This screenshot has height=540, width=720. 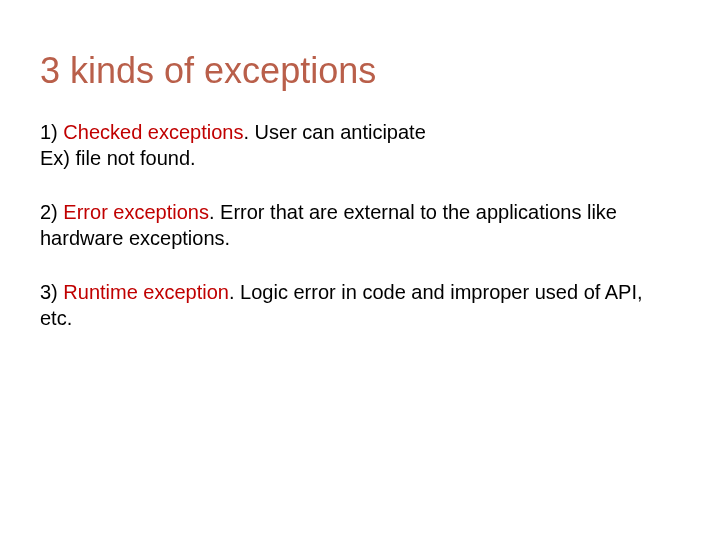 What do you see at coordinates (360, 225) in the screenshot?
I see `exception-item-2: 2) Error exceptions. Error that are exte…` at bounding box center [360, 225].